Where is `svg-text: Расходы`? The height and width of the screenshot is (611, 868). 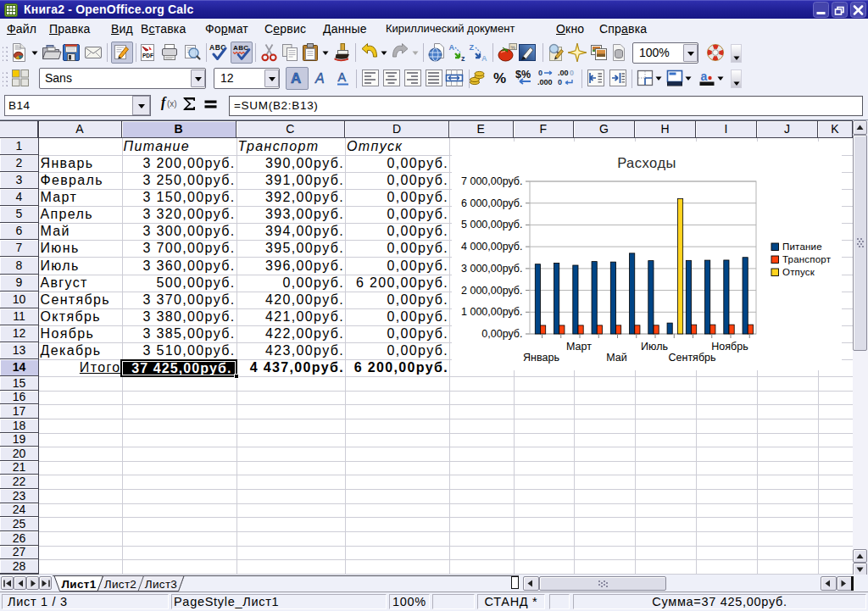 svg-text: Расходы is located at coordinates (647, 163).